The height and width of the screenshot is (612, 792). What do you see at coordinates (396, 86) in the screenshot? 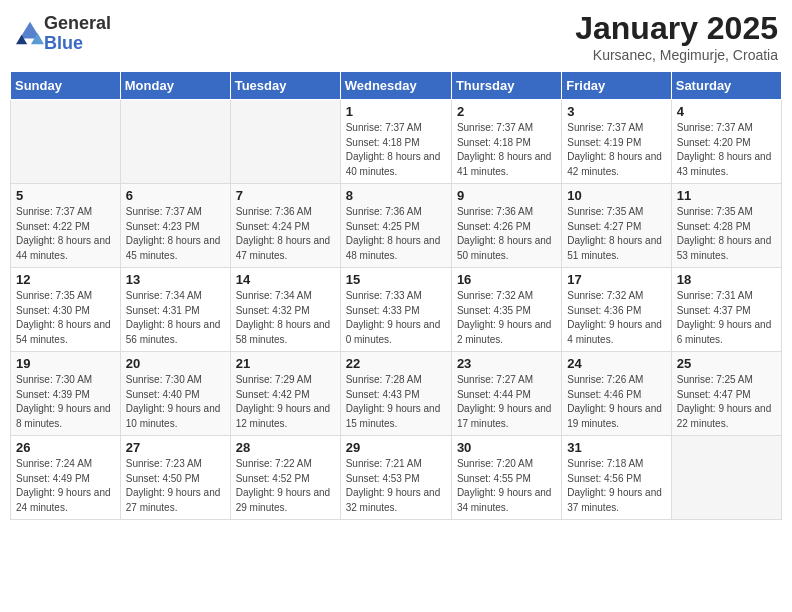
I see `weekday-header-wednesday: Wednesday` at bounding box center [396, 86].